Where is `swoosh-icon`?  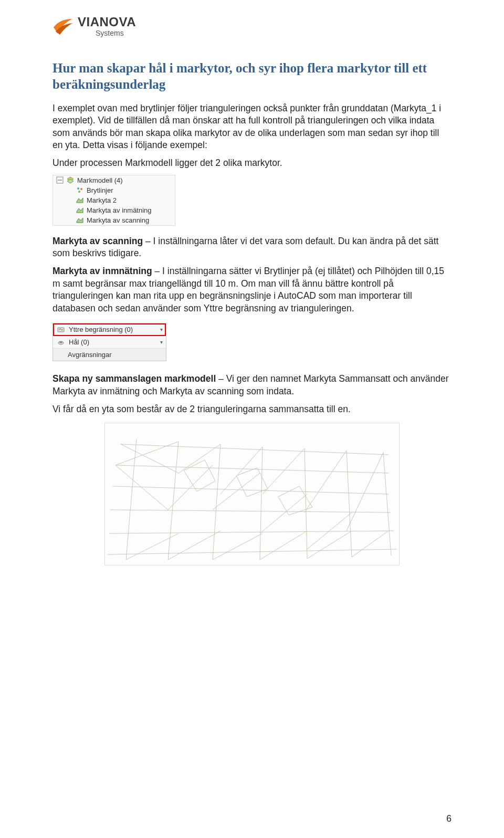
swoosh-icon is located at coordinates (63, 26).